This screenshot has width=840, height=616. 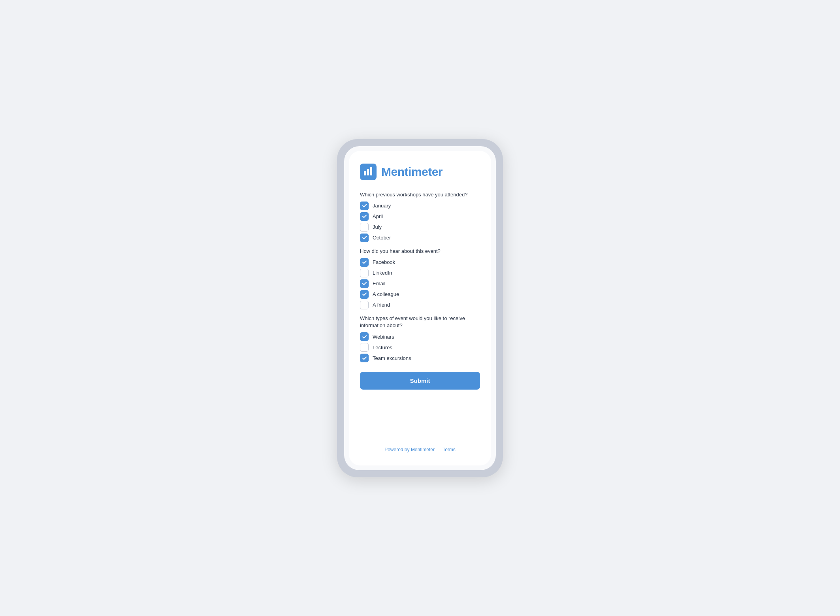 What do you see at coordinates (420, 308) in the screenshot?
I see `screen-content: Mentimeter Which previous workshops have…` at bounding box center [420, 308].